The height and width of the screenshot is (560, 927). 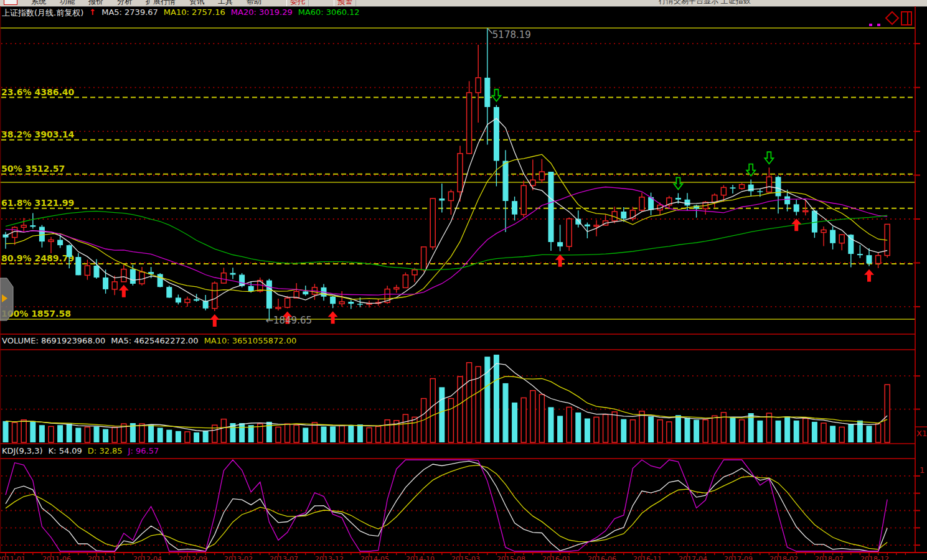 I want to click on ma20-value: MA20: 3019.29, so click(x=261, y=13).